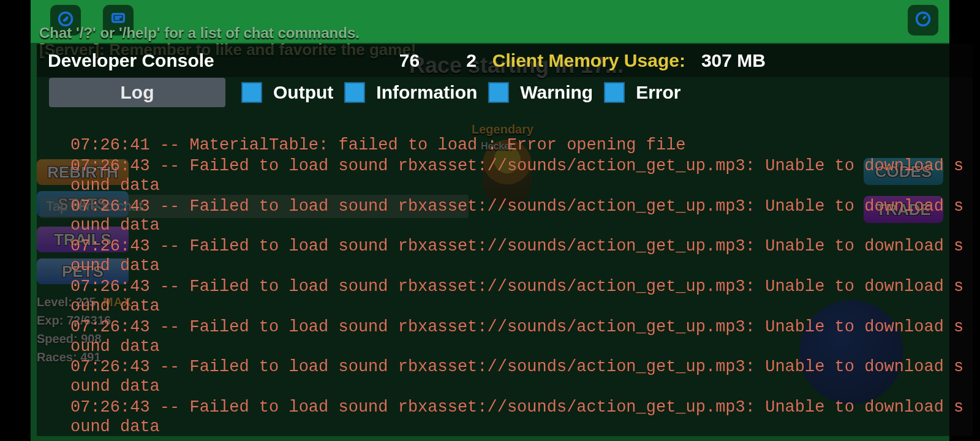  I want to click on devcon-header: Developer Console 76 2 Client Memory Usa…, so click(505, 61).